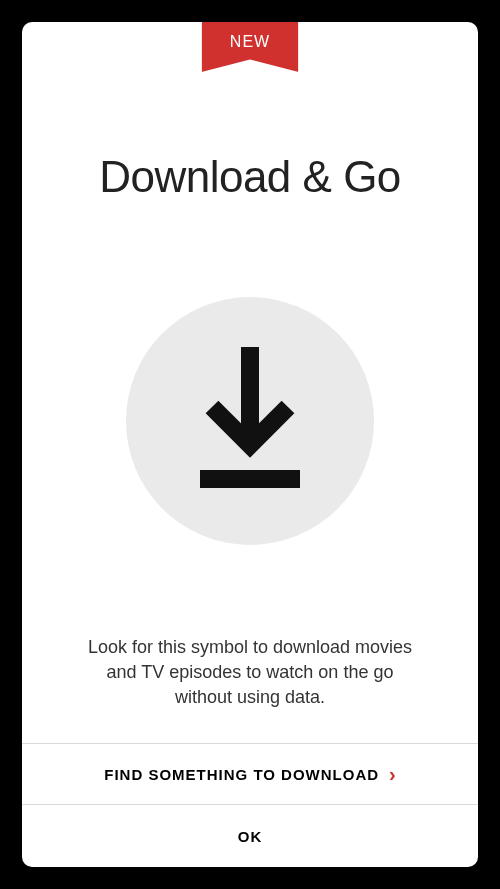 The width and height of the screenshot is (500, 889). What do you see at coordinates (392, 774) in the screenshot?
I see `chevron-right-icon: ›` at bounding box center [392, 774].